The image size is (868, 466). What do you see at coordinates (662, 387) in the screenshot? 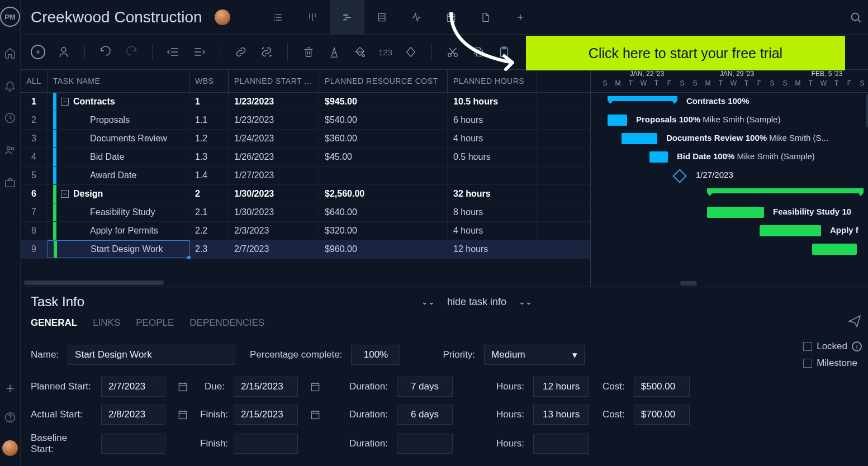
I see `p-cost-field` at bounding box center [662, 387].